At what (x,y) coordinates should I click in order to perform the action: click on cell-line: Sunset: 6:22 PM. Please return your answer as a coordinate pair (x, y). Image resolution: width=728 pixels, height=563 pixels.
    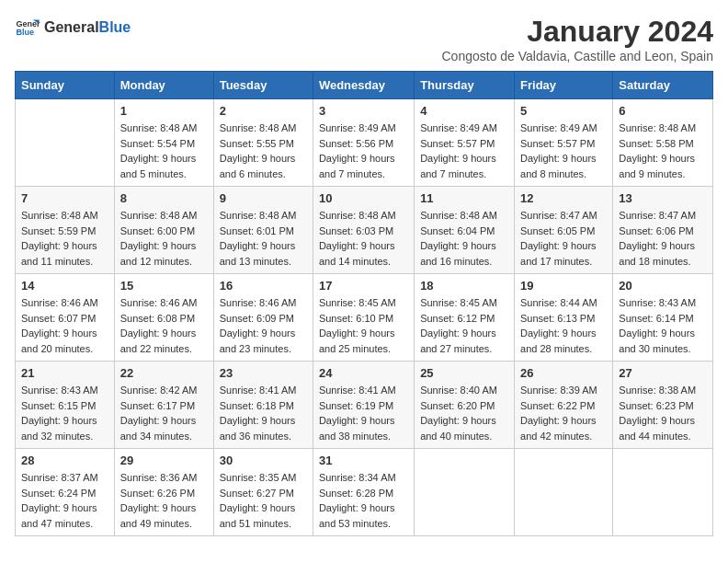
    Looking at the image, I should click on (563, 407).